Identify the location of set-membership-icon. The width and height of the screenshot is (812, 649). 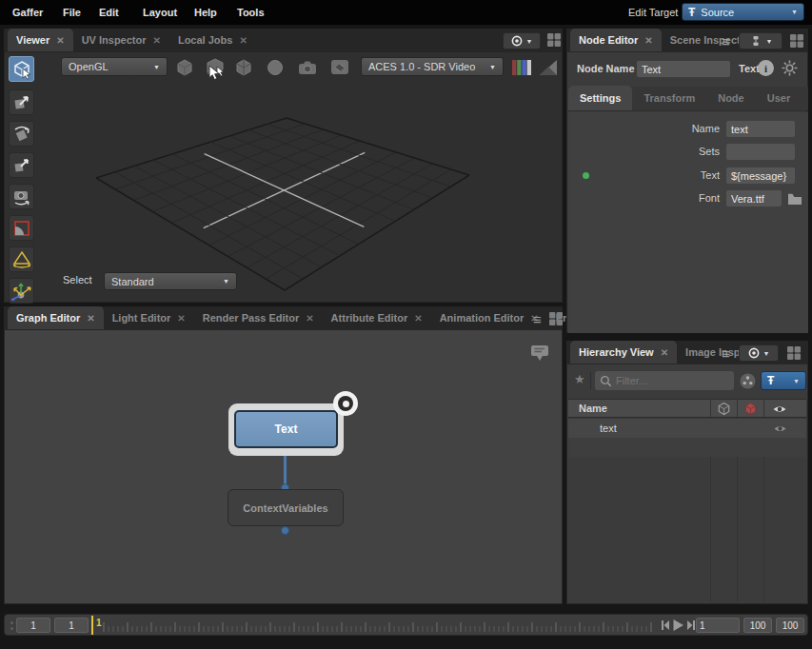
(748, 381).